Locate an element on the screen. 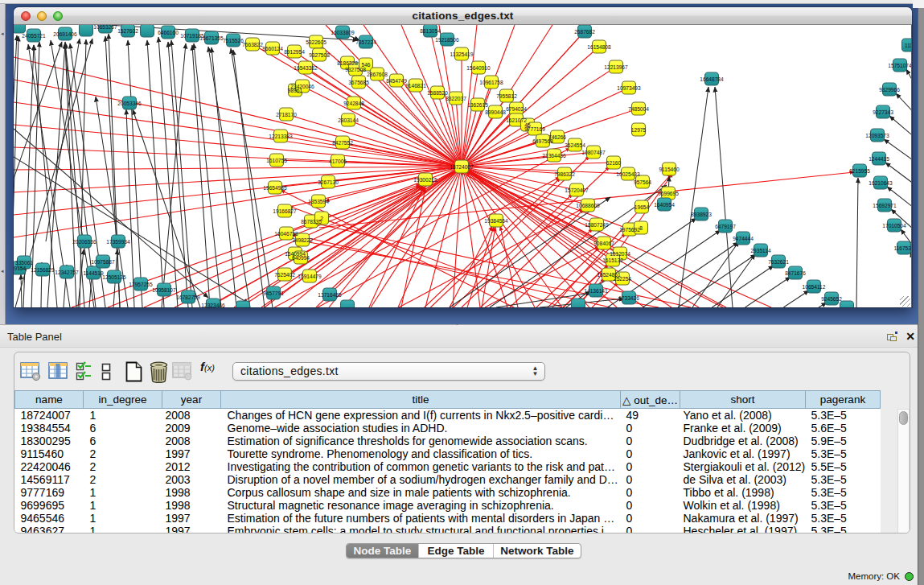 The image size is (924, 585). svg-text: 17010504 is located at coordinates (894, 225).